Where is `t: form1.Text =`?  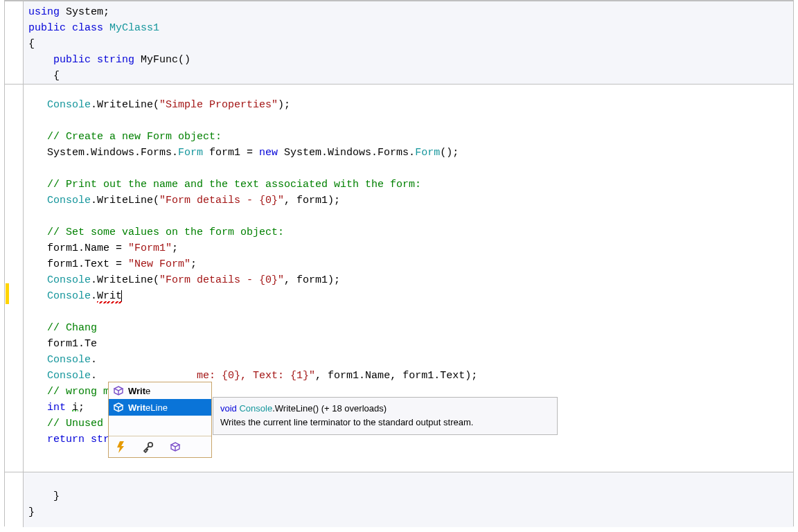
t: form1.Text = is located at coordinates (87, 265).